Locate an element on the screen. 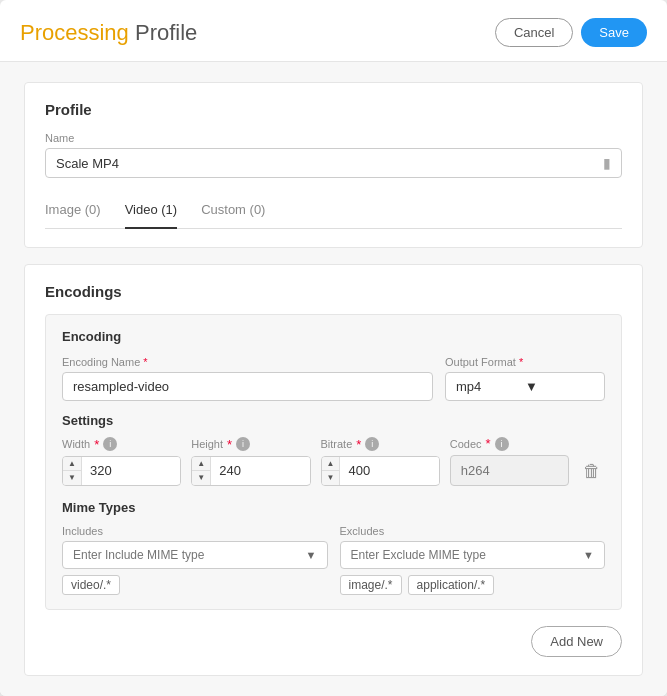  mime-types-title: Mime Types is located at coordinates (334, 508).